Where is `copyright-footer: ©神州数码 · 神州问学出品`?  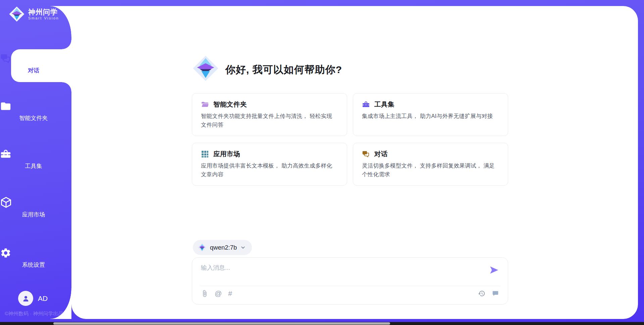 copyright-footer: ©神州数码 · 神州问学出品 is located at coordinates (40, 314).